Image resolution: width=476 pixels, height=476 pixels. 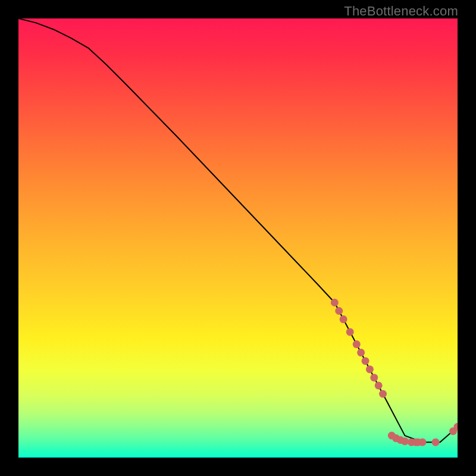 What do you see at coordinates (394, 372) in the screenshot?
I see `curve-markers` at bounding box center [394, 372].